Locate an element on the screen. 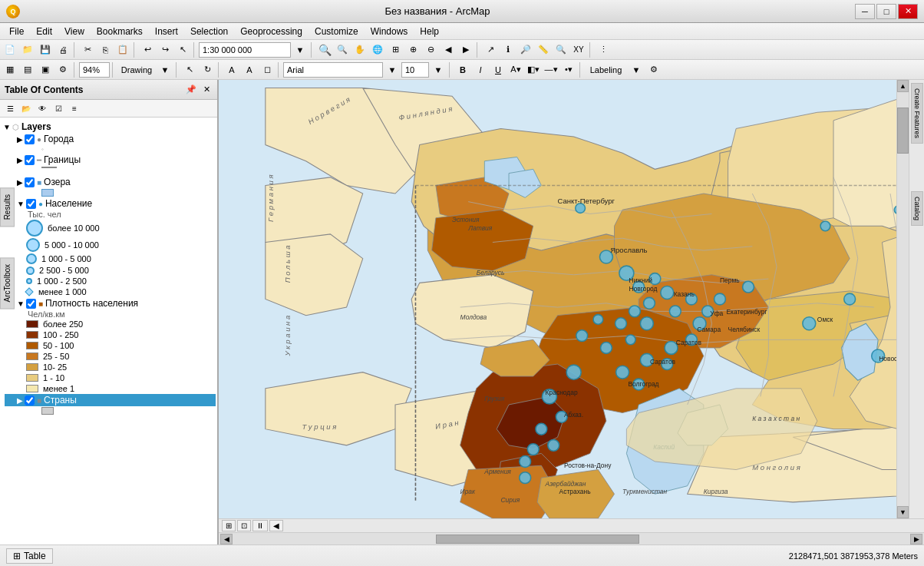 The height and width of the screenshot is (566, 924). zoom-in-button: 🔍 is located at coordinates (325, 50).